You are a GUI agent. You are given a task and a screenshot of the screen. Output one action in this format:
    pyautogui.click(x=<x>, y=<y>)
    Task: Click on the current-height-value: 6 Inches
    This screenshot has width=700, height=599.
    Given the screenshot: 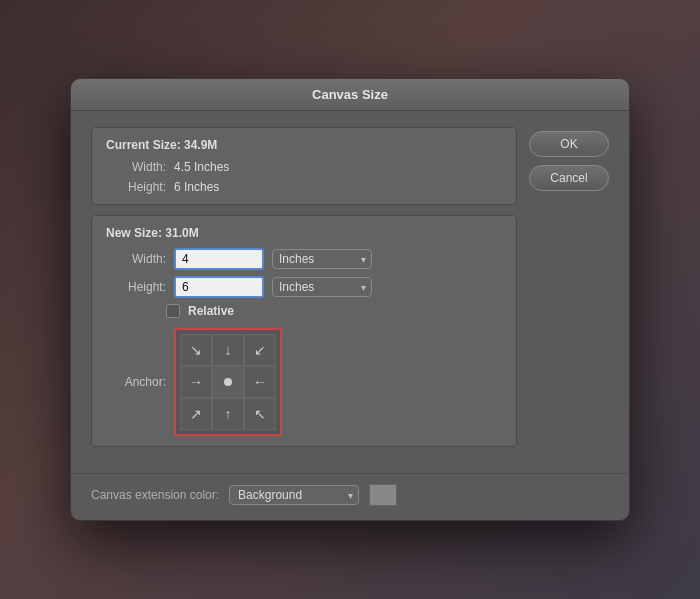 What is the action you would take?
    pyautogui.click(x=196, y=187)
    